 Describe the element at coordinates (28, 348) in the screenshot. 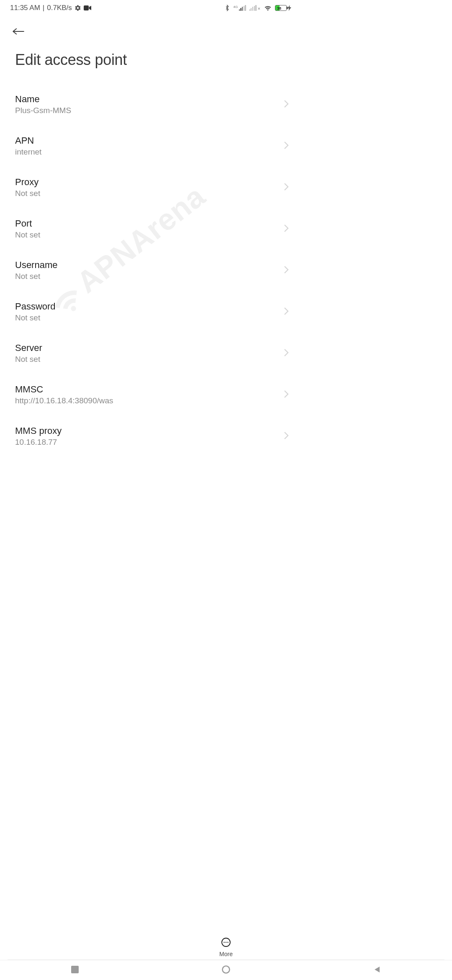

I see `setting-label: Server` at that location.